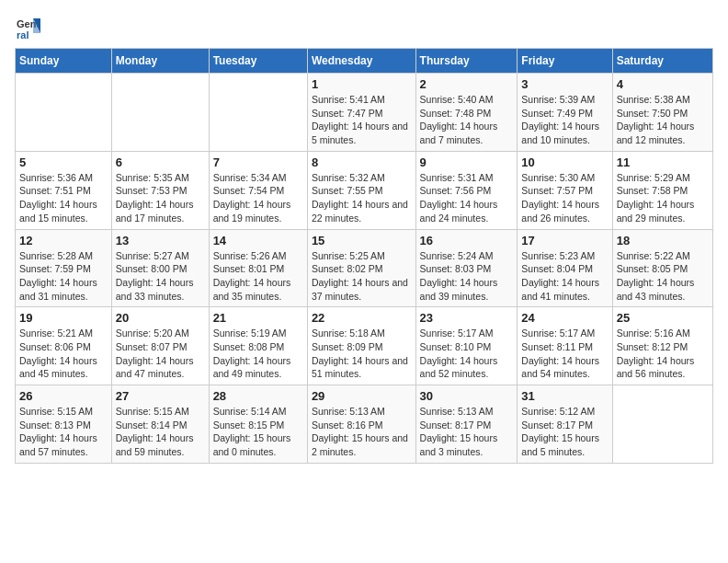 This screenshot has width=728, height=563. I want to click on calendar-cell: 2Sunrise: 5:40 AMSunset: 7:48 PMDaylight…, so click(467, 112).